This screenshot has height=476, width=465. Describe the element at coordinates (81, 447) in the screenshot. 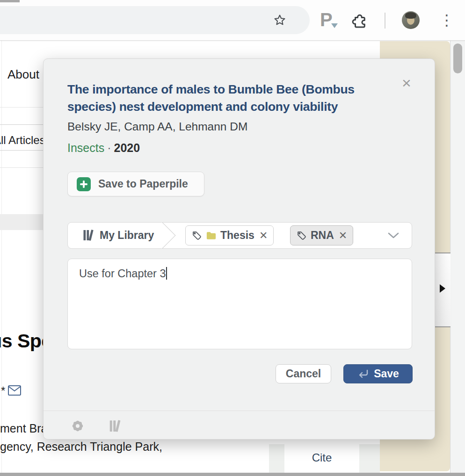

I see `affiliation-text: gency, Research Triangle Park,` at that location.